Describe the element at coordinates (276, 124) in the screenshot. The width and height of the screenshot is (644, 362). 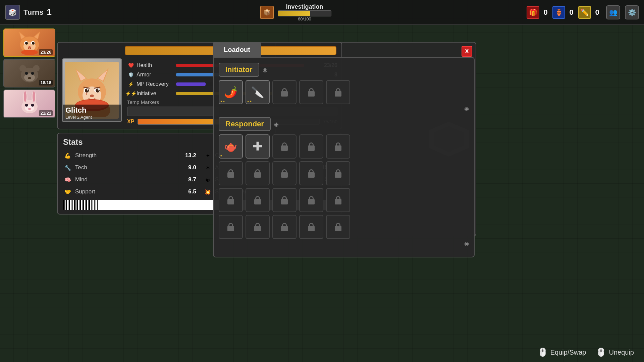
I see `responder-scroll-up: ◉` at that location.